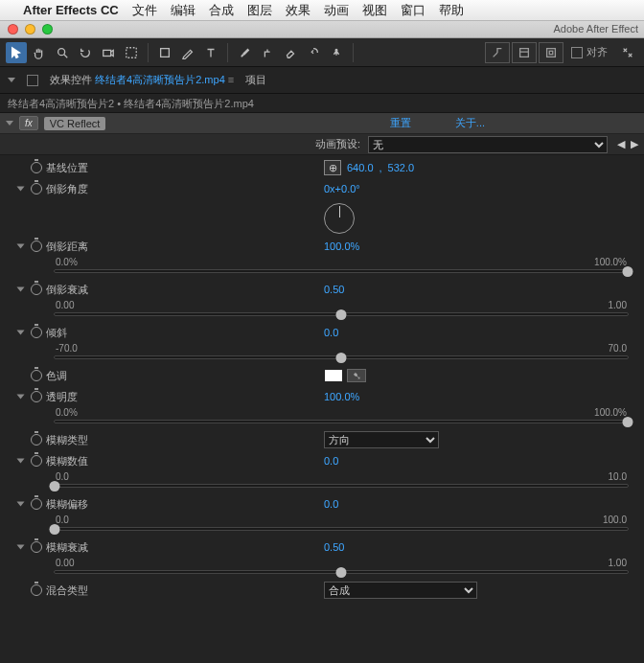 The height and width of the screenshot is (663, 644). What do you see at coordinates (413, 11) in the screenshot?
I see `menu-window: 窗口` at bounding box center [413, 11].